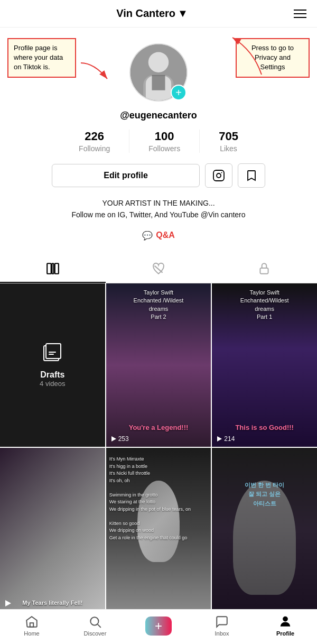 This screenshot has width=317, height=644. Describe the element at coordinates (165, 136) in the screenshot. I see `followers-count: 100` at that location.